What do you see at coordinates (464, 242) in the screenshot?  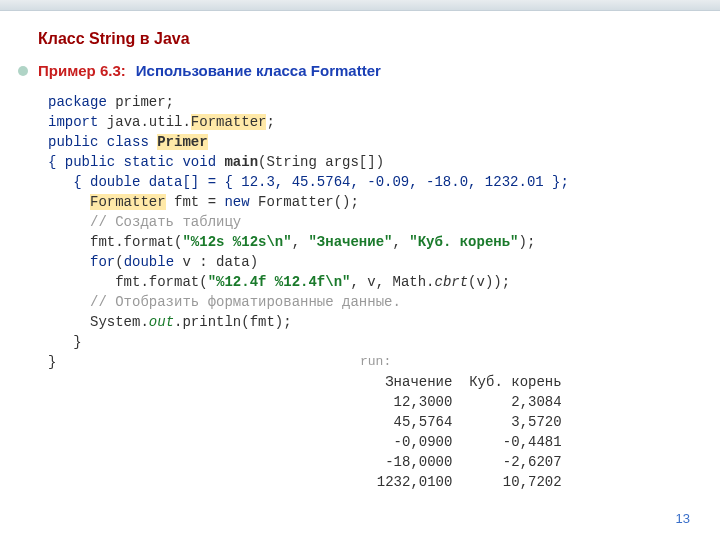 I see `string-lit: "Куб. корень"` at bounding box center [464, 242].